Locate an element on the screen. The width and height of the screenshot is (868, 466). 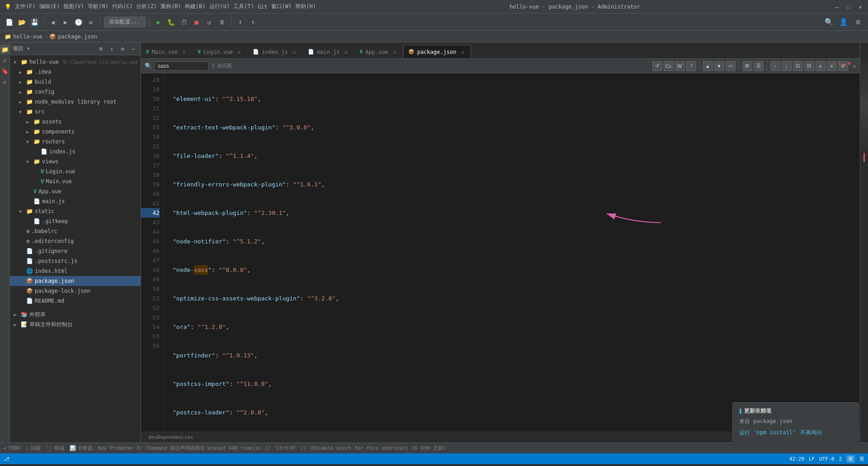
search-global-button: 🔍 is located at coordinates (829, 22).